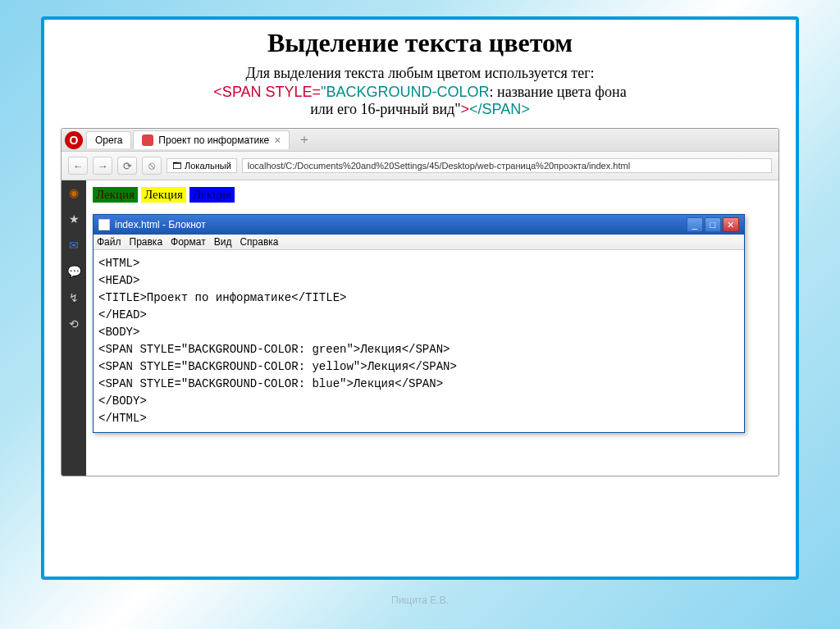  What do you see at coordinates (202, 166) in the screenshot?
I see `address-scope: 🗔 Локальный` at bounding box center [202, 166].